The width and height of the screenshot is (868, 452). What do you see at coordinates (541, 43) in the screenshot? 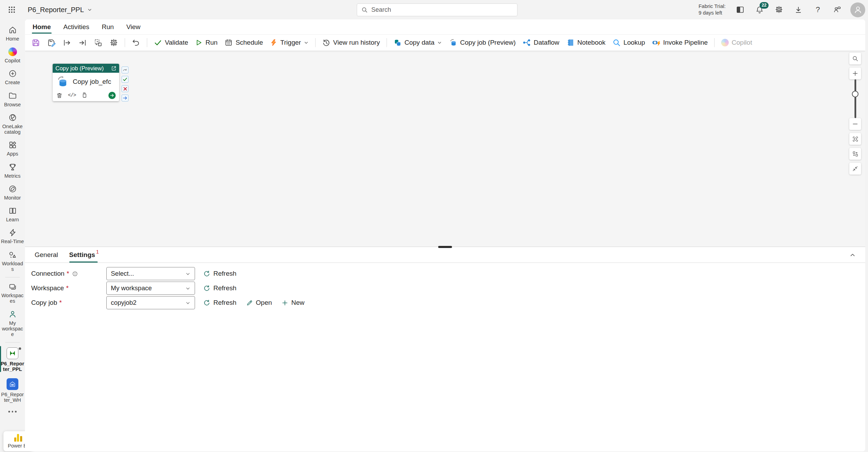
I see `dataflow-button: Dataflow` at bounding box center [541, 43].